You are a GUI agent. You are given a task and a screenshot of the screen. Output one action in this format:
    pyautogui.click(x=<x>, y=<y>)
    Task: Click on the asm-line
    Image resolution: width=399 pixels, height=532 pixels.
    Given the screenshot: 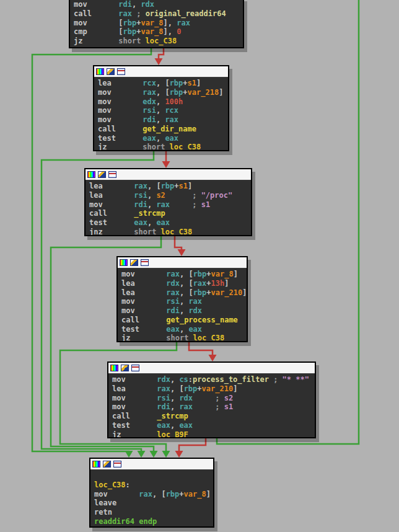 What is the action you would take?
    pyautogui.click(x=153, y=476)
    